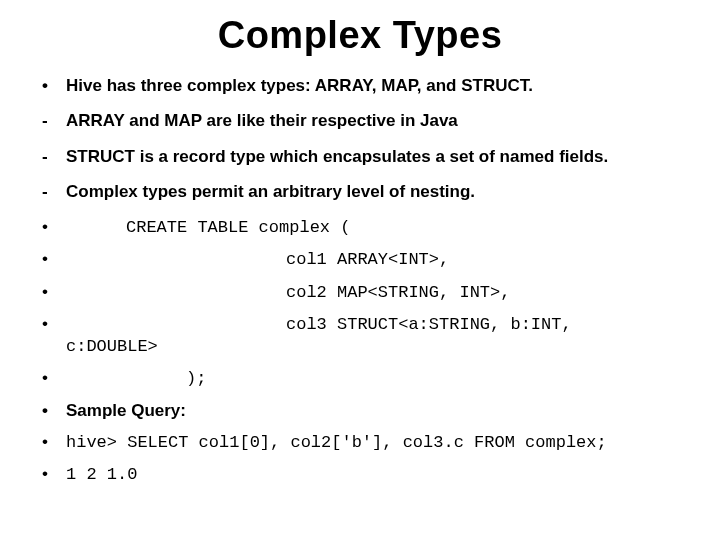 The image size is (720, 540). Describe the element at coordinates (102, 474) in the screenshot. I see `result-text: 1 2 1.0` at that location.